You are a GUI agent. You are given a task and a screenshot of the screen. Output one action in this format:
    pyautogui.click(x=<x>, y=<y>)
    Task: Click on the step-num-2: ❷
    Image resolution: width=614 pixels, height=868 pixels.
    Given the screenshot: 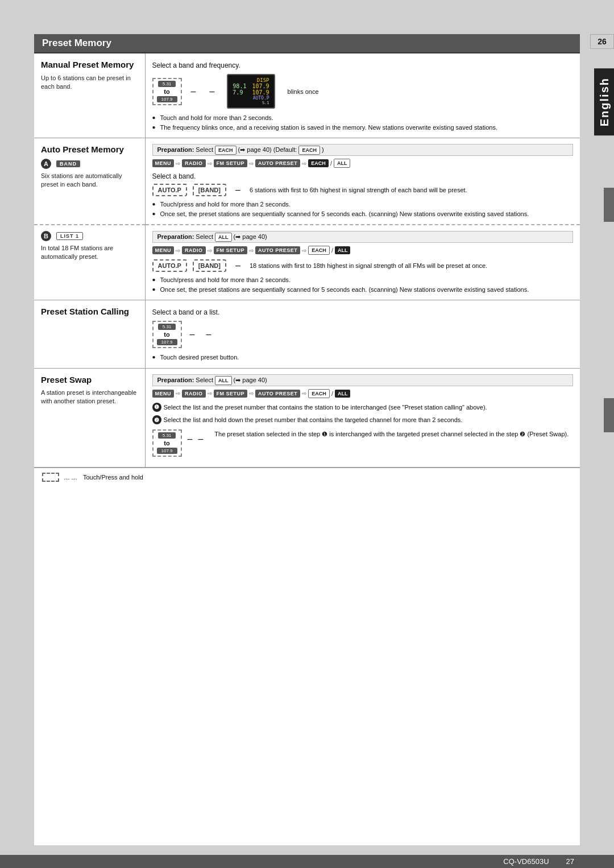 What is the action you would take?
    pyautogui.click(x=157, y=420)
    